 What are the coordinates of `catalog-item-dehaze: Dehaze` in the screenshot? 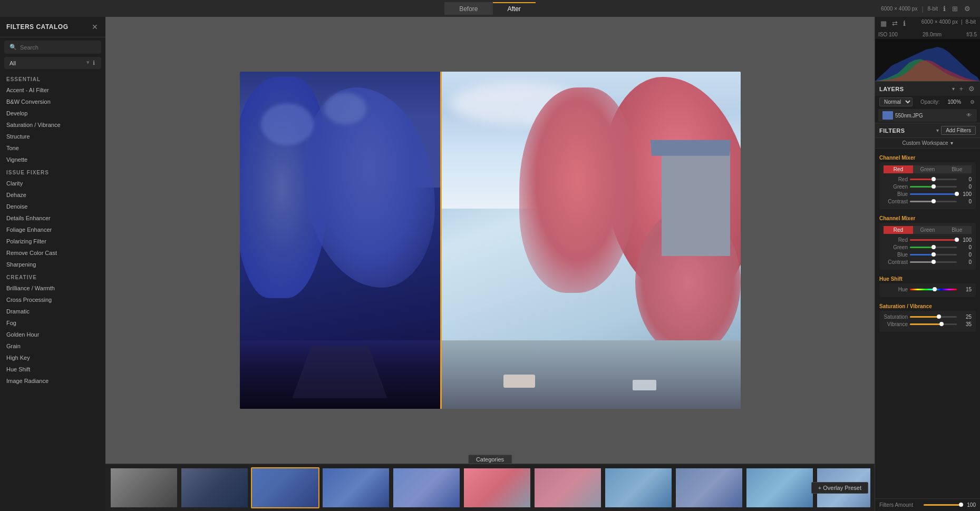 It's located at (53, 195).